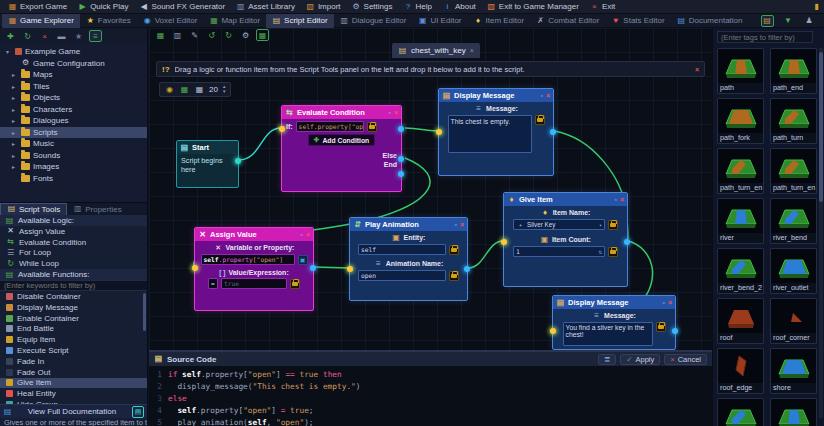  I want to click on menu-item-settings: ⚙Settings, so click(372, 7).